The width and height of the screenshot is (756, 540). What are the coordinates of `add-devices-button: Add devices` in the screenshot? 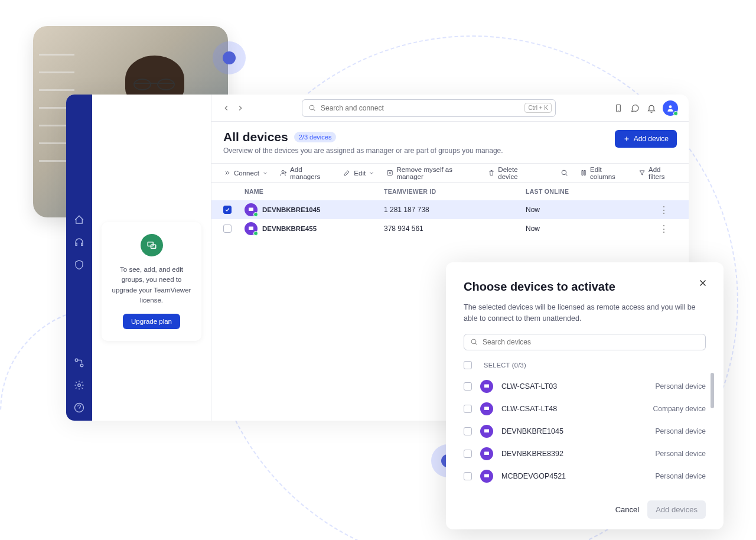 It's located at (677, 509).